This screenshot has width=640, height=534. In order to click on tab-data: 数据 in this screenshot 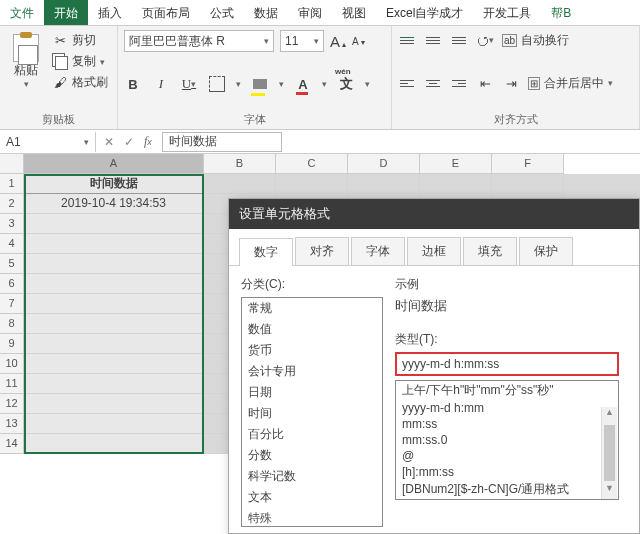, I will do `click(266, 12)`.